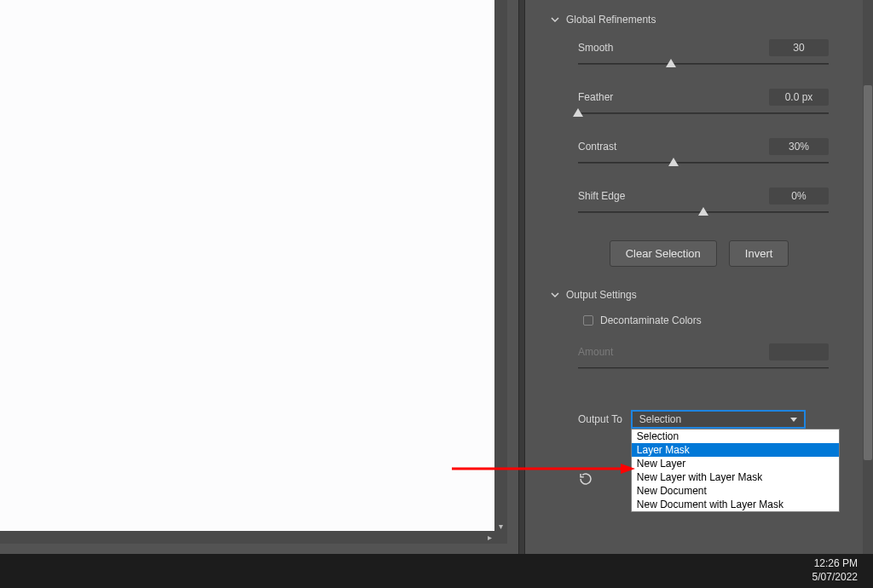 This screenshot has height=588, width=873. What do you see at coordinates (610, 20) in the screenshot?
I see `section-title: Global Refinements` at bounding box center [610, 20].